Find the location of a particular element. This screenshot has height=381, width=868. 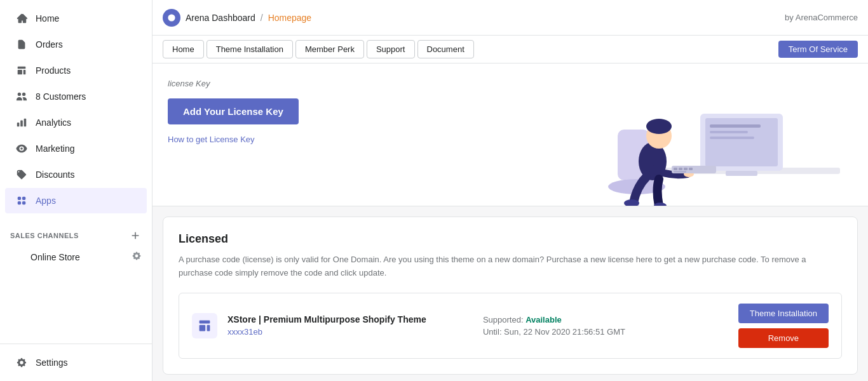

tab-home: Home is located at coordinates (183, 50).